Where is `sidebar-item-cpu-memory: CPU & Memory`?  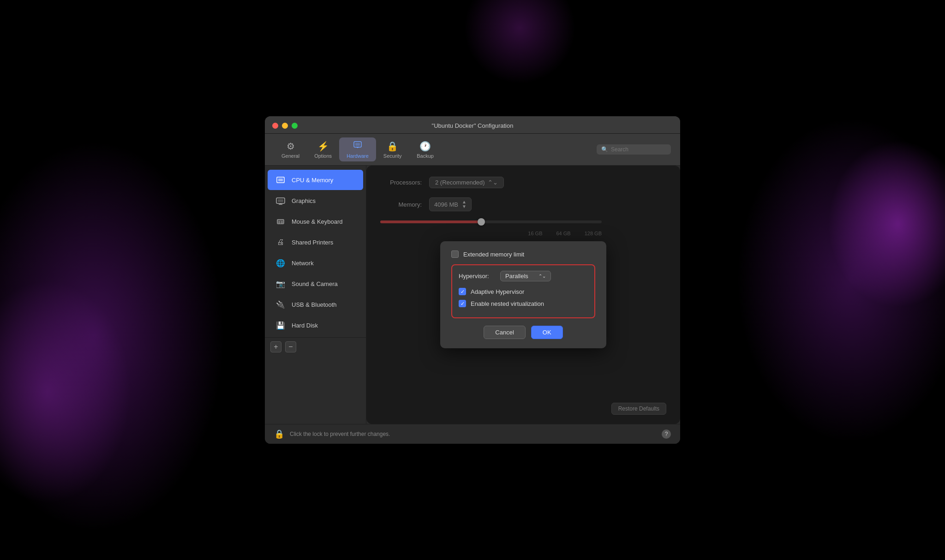
sidebar-item-cpu-memory: CPU & Memory is located at coordinates (316, 180).